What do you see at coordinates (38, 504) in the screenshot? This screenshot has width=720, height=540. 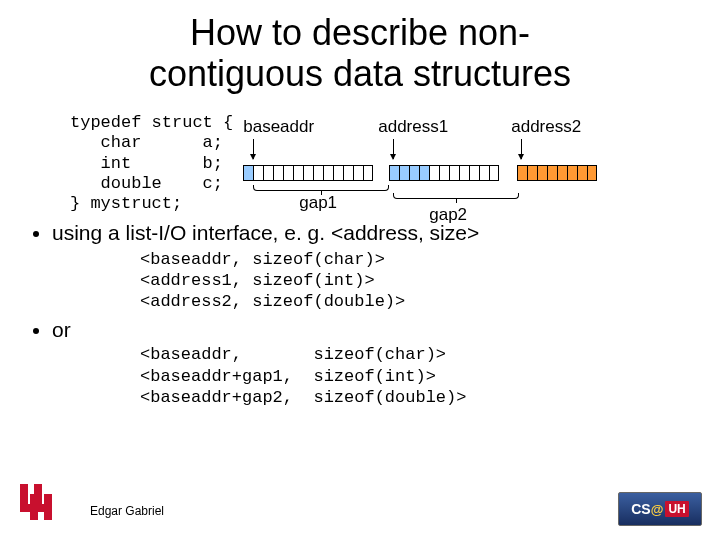 I see `uh-logo-icon` at bounding box center [38, 504].